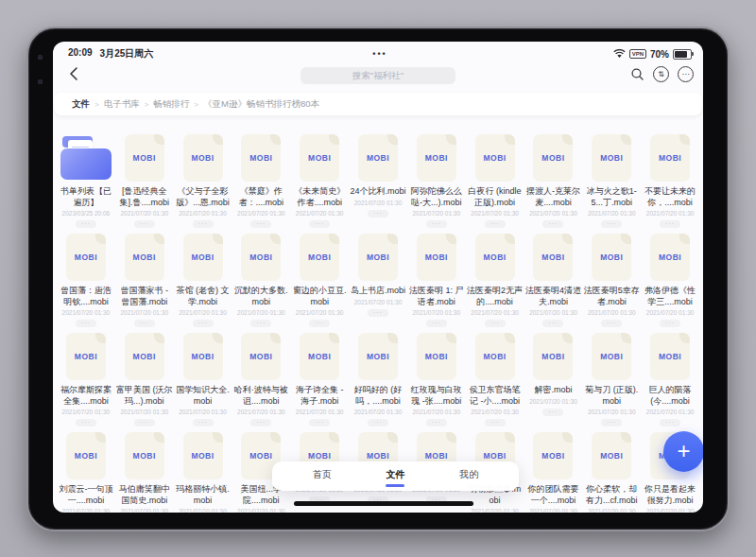 Image resolution: width=756 pixels, height=557 pixels. I want to click on file-cell: MOBI 你心柔软，却有力...cf.mobi 2021/07/20 01:30…, so click(611, 469).